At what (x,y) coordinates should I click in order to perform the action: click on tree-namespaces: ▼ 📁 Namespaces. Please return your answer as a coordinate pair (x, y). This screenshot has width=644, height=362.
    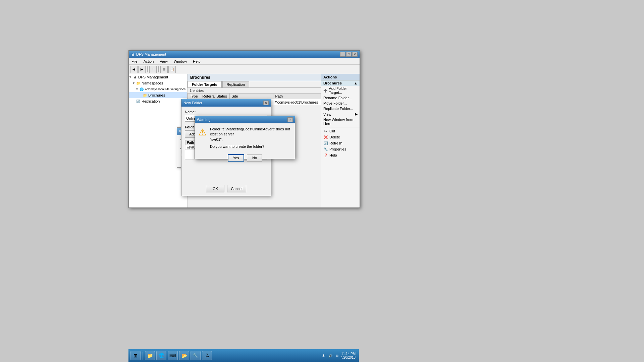
    Looking at the image, I should click on (158, 83).